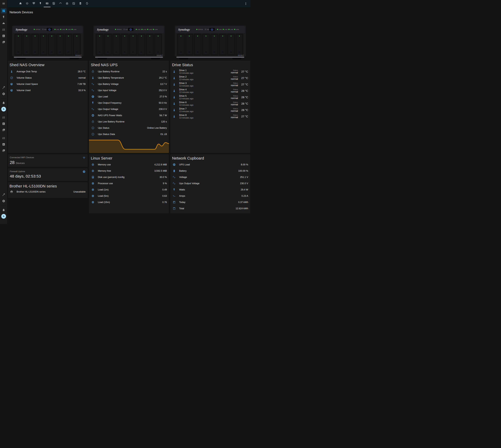 This screenshot has width=501, height=448. What do you see at coordinates (163, 177) in the screenshot?
I see `entity-value: 30.0 %` at bounding box center [163, 177].